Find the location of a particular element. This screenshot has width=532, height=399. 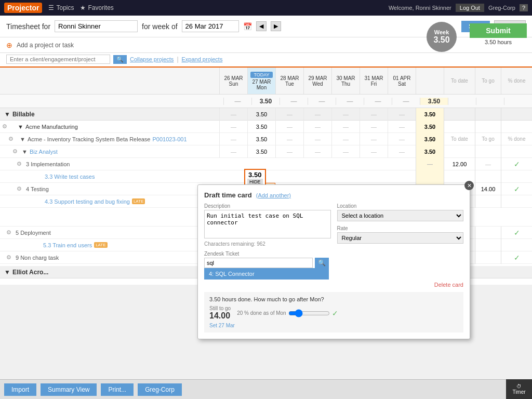

task-5-3-link: 5.3 Train end users is located at coordinates (68, 245).